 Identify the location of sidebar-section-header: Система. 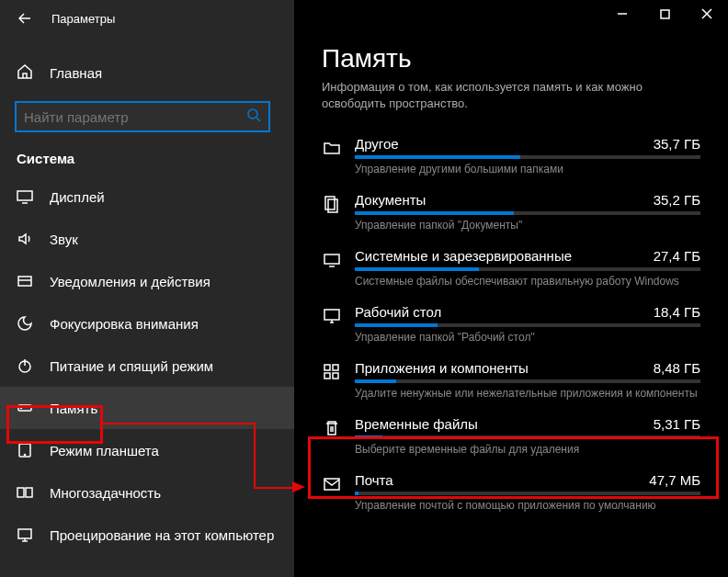
(147, 154).